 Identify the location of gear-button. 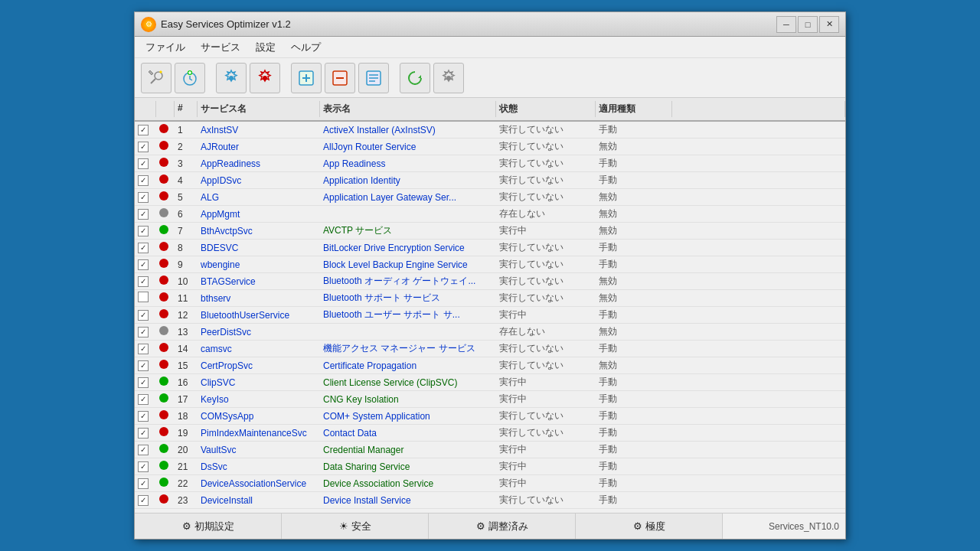
(449, 78).